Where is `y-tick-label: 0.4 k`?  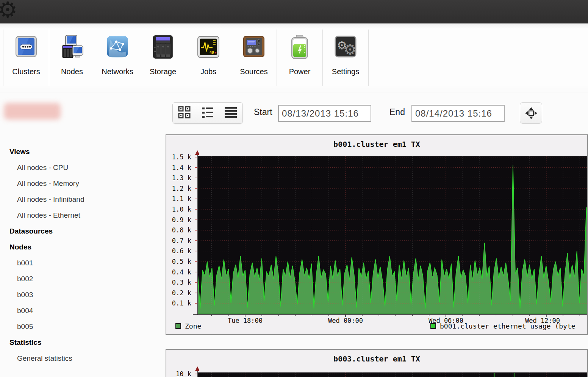 y-tick-label: 0.4 k is located at coordinates (180, 272).